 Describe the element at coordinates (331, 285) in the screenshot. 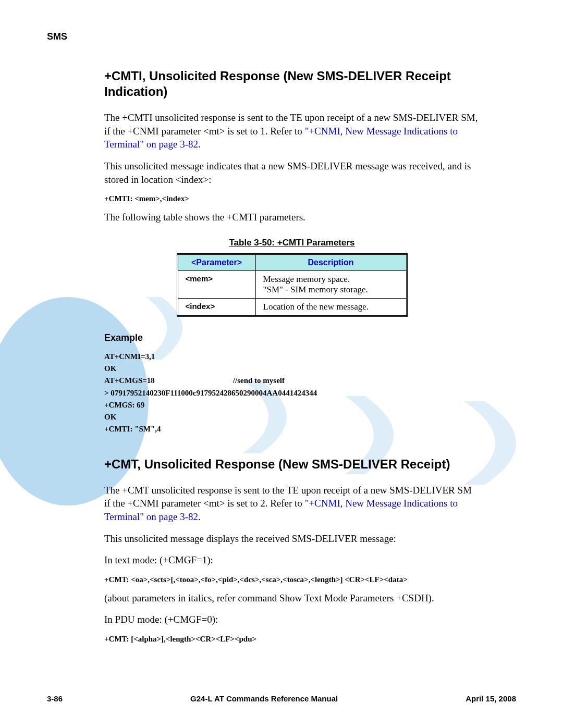

I see `param-desc: Message memory space. "SM" - SIM memory …` at that location.